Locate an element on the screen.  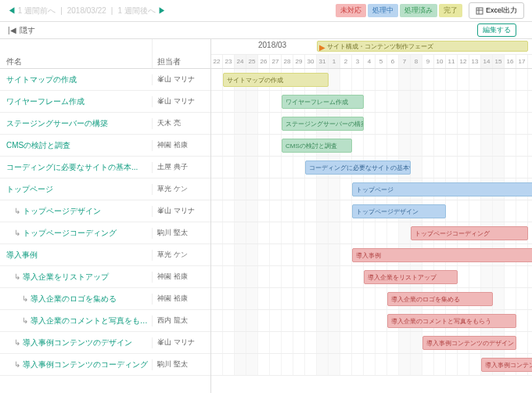
gantt-bar: CMSの検討と調査 is located at coordinates (317, 146).